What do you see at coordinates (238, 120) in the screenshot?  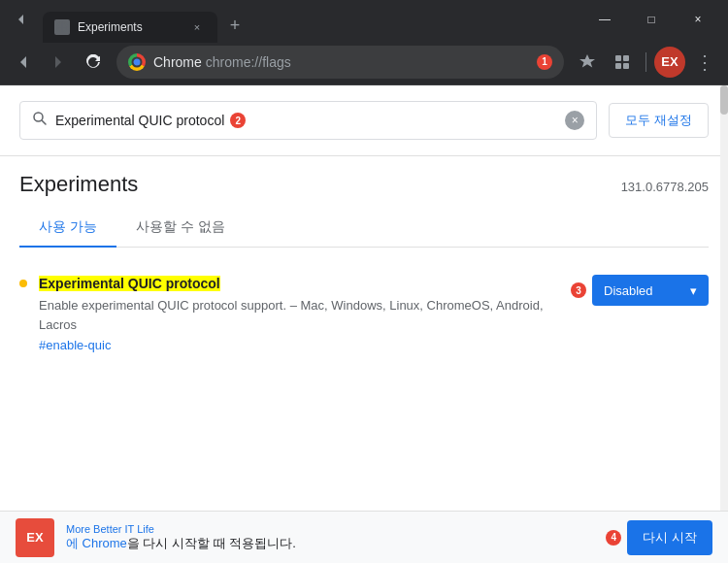 I see `search-badge: 2` at bounding box center [238, 120].